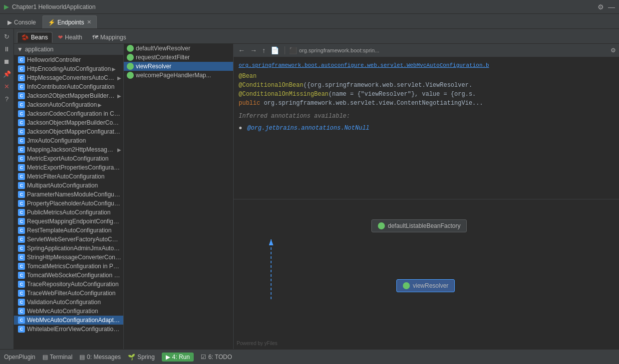  What do you see at coordinates (22, 22) in the screenshot?
I see `tab-console: ▶ Console` at bounding box center [22, 22].